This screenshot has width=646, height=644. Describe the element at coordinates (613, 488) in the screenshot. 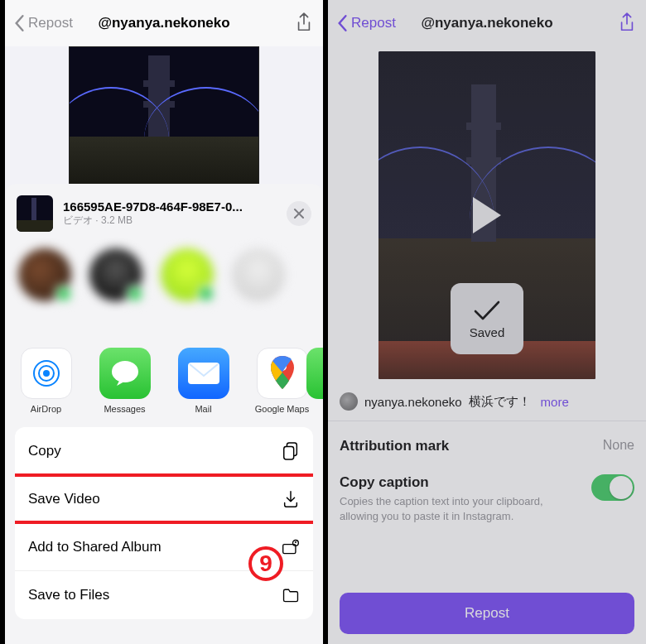

I see `copy-caption-toggle` at that location.